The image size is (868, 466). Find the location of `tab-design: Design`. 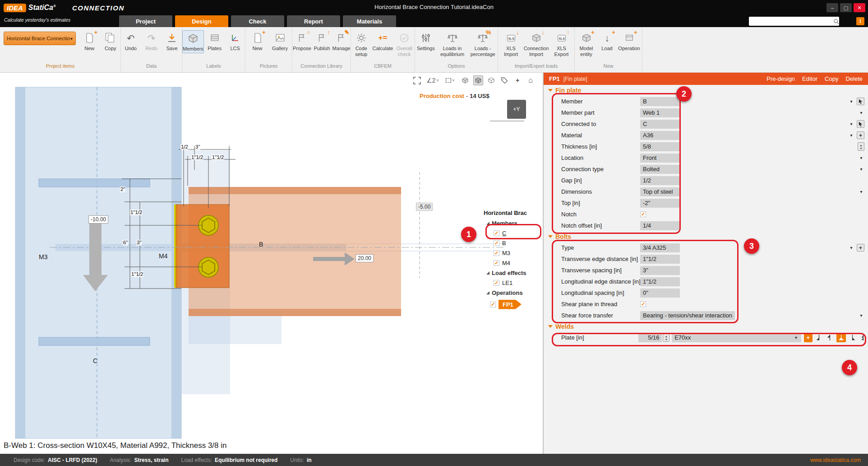

tab-design: Design is located at coordinates (202, 21).